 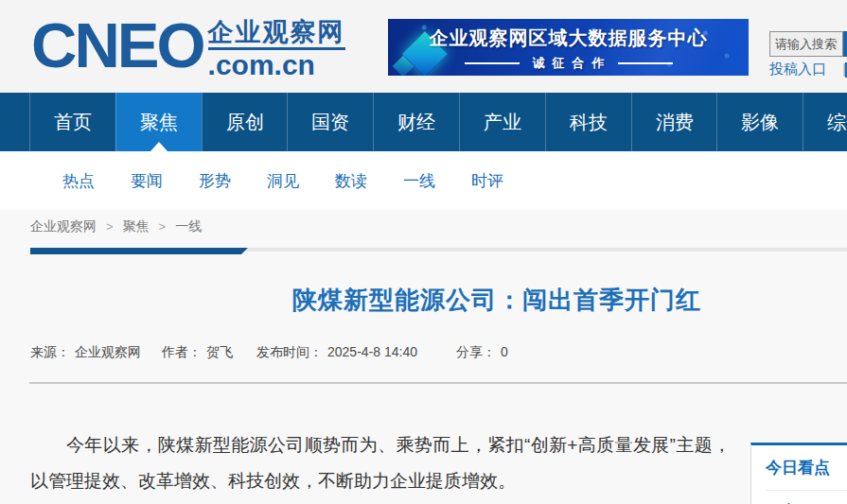 What do you see at coordinates (438, 383) in the screenshot?
I see `meta-divider` at bounding box center [438, 383].